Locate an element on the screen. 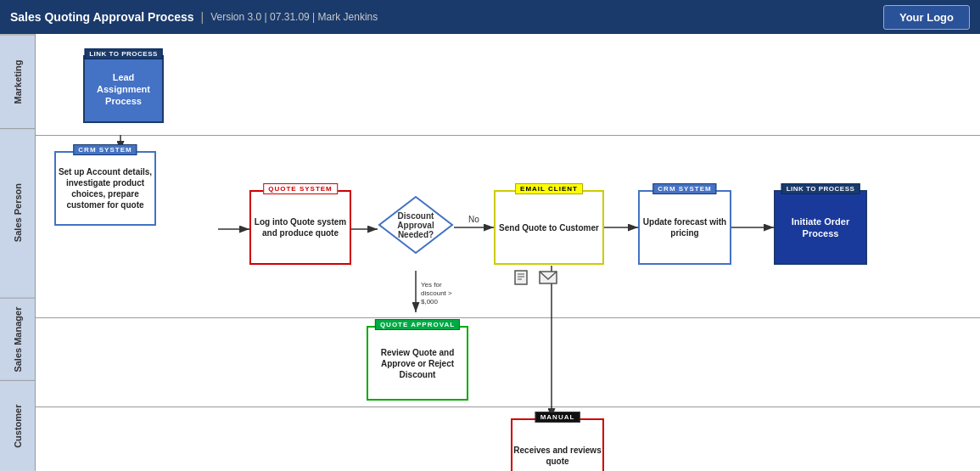 The image size is (980, 471). svg-text: discount > is located at coordinates (436, 294).